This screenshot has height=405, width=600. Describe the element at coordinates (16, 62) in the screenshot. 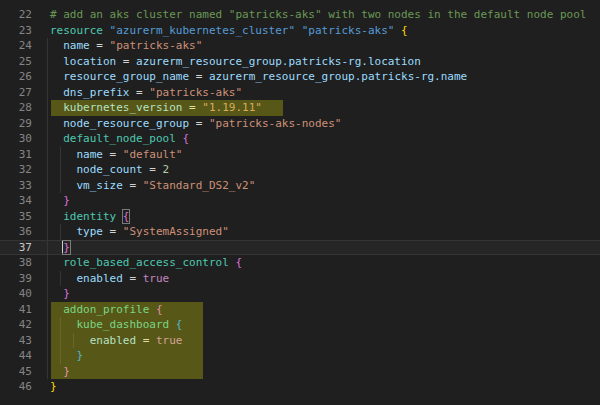

I see `line-number: 25` at that location.